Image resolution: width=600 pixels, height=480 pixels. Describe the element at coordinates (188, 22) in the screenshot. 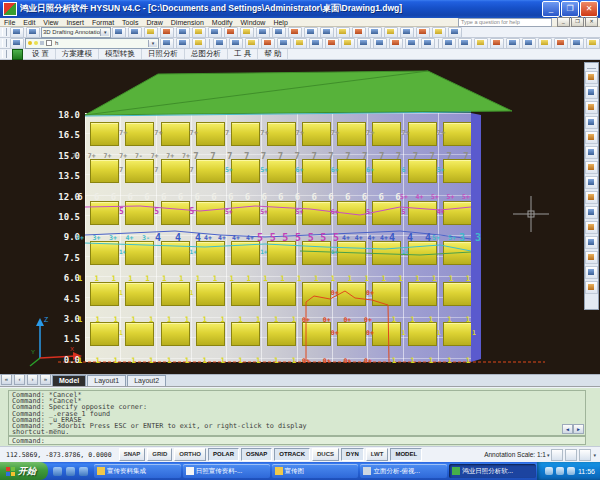

I see `menu-dimension: Dimension` at that location.